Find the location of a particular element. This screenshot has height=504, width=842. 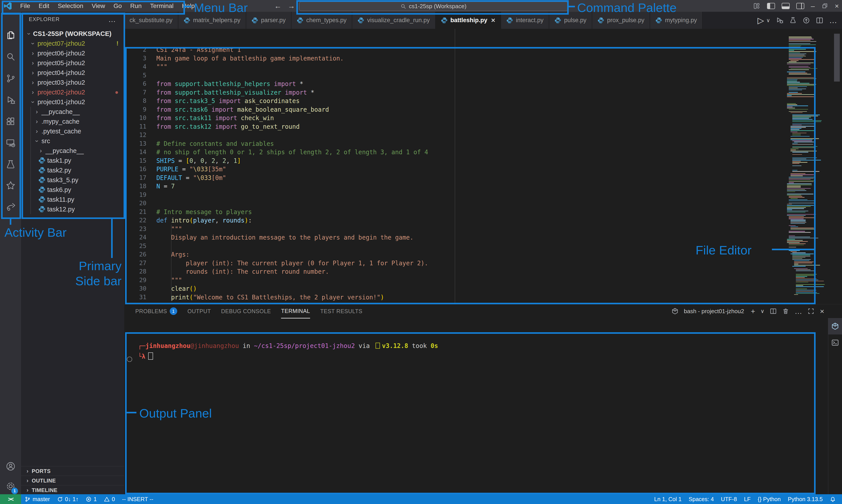

activity-explorer-icon is located at coordinates (11, 35).